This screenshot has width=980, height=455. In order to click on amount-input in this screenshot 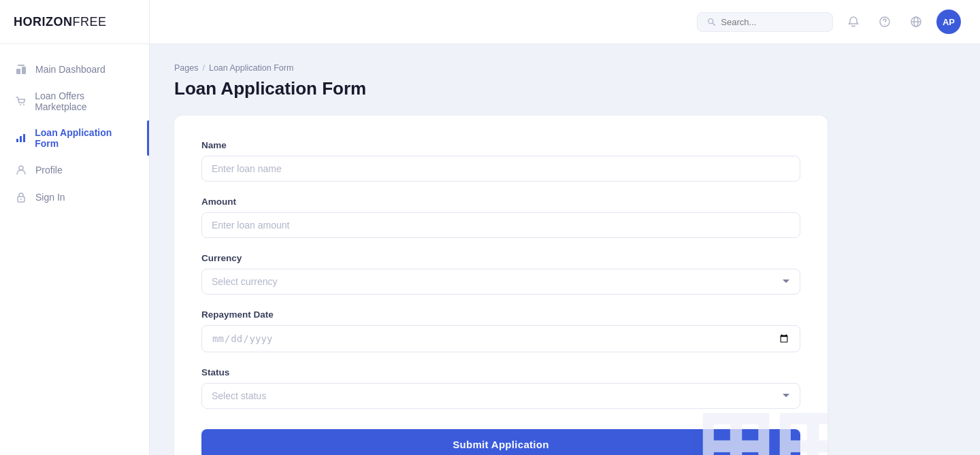, I will do `click(501, 225)`.